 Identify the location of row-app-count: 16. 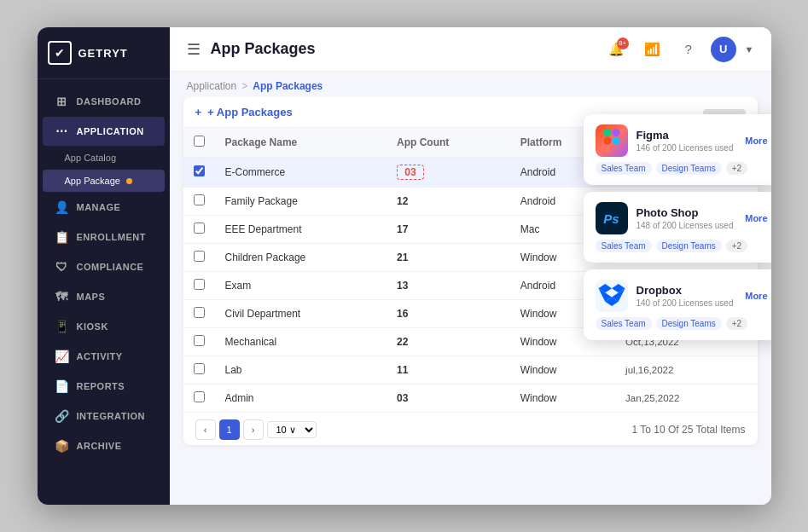
(449, 314).